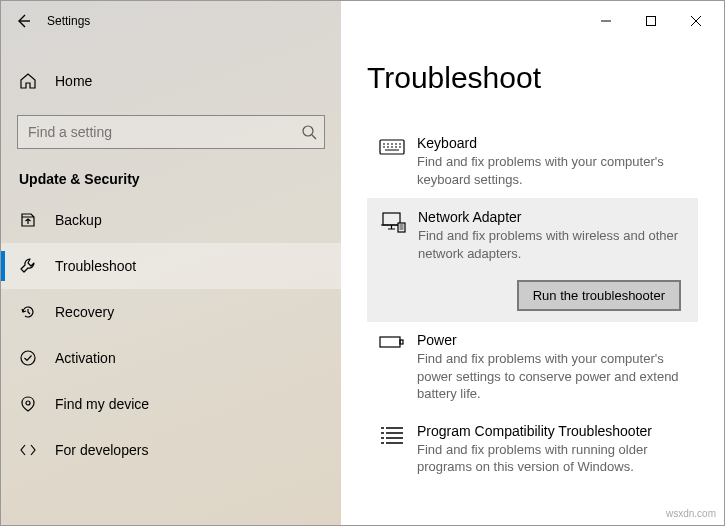  Describe the element at coordinates (171, 132) in the screenshot. I see `search-box` at that location.